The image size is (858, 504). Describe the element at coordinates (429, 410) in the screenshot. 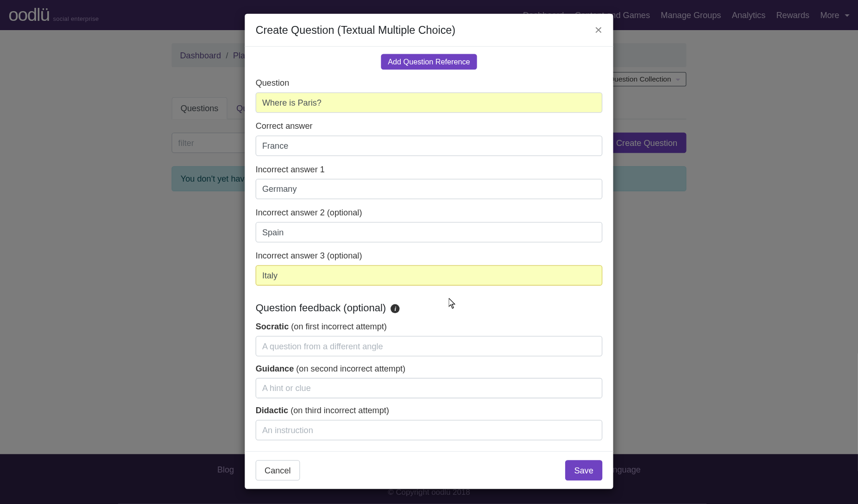

I see `didactic-label: Didactic (on third incorrect attempt)` at that location.